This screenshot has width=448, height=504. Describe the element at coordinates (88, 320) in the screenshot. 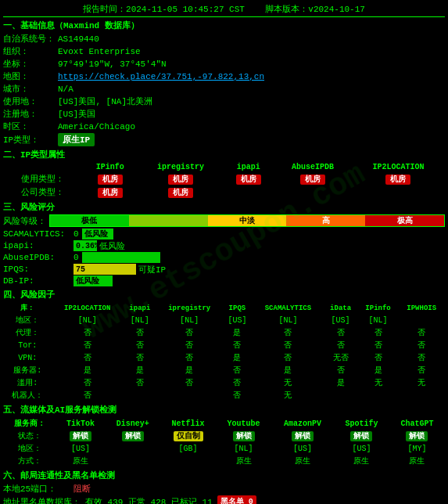

I see `rf-region-ip2loc: [NL]` at that location.